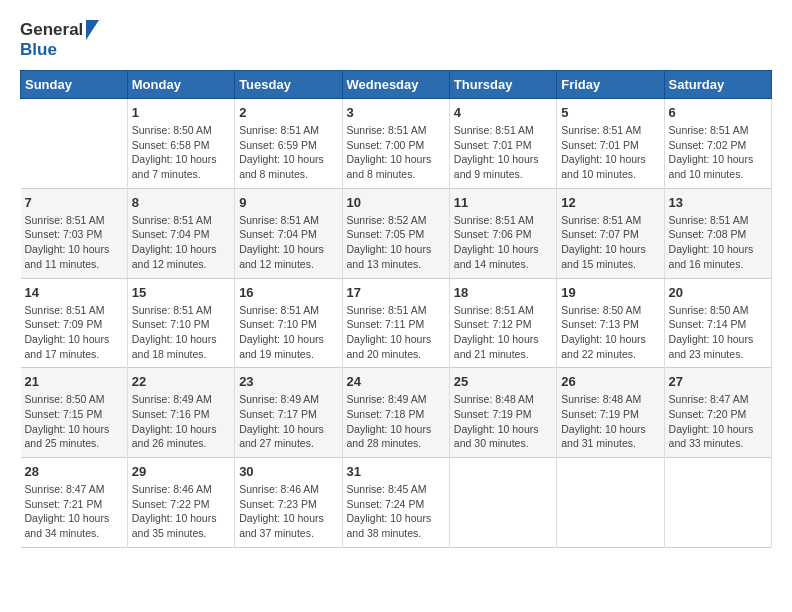 The image size is (792, 612). What do you see at coordinates (502, 144) in the screenshot?
I see `calendar-cell: 4Sunrise: 8:51 AMSunset: 7:01 PMDaylight…` at bounding box center [502, 144].